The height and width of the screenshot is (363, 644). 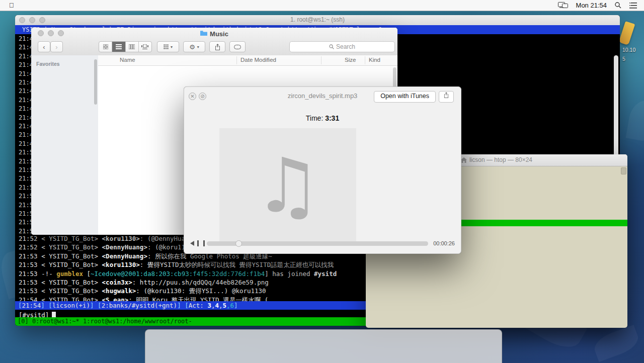 I want to click on chat-line: 21:53 < YSITD_TG_Bot> <coin3x>: http://p…, so click(x=144, y=283).